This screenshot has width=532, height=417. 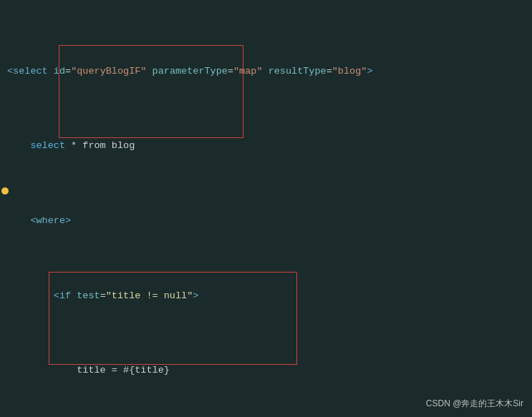 What do you see at coordinates (266, 371) in the screenshot?
I see `line-5: title = #{title}` at bounding box center [266, 371].